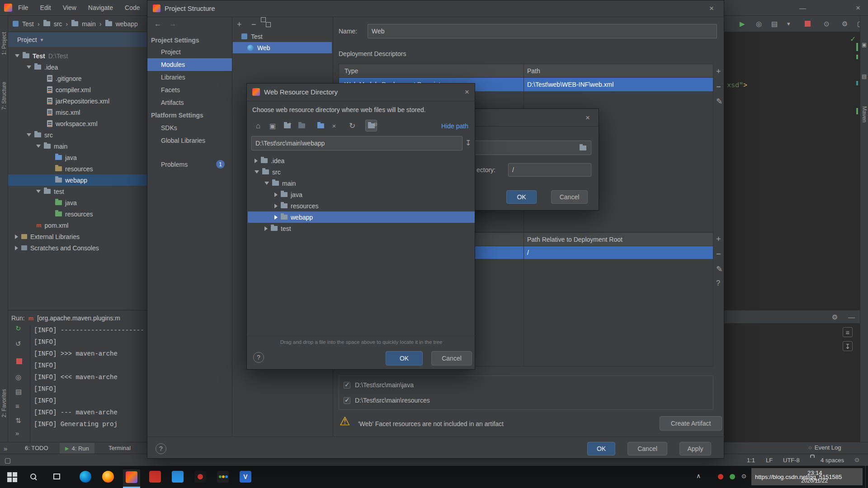  Describe the element at coordinates (347, 385) in the screenshot. I see `checkbox-checked-icon` at that location.